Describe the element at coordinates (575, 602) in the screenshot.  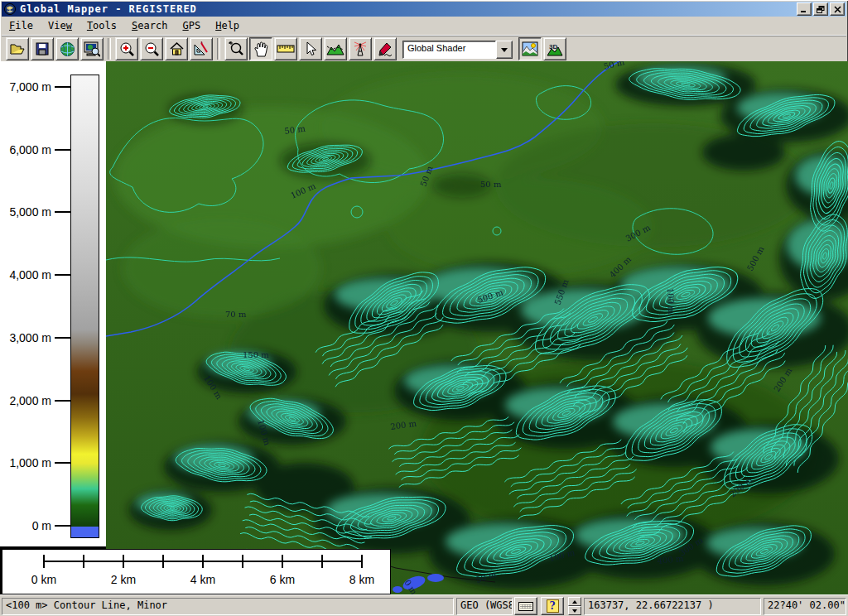
I see `triangle-up-icon` at that location.